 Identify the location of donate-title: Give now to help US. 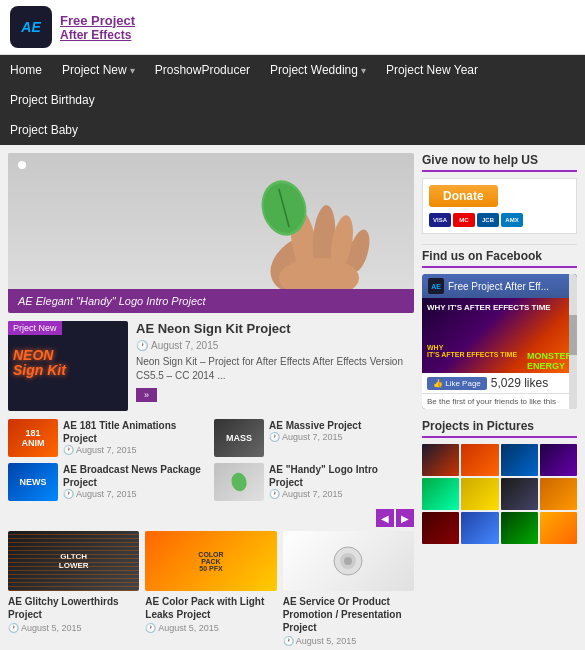
(500, 162).